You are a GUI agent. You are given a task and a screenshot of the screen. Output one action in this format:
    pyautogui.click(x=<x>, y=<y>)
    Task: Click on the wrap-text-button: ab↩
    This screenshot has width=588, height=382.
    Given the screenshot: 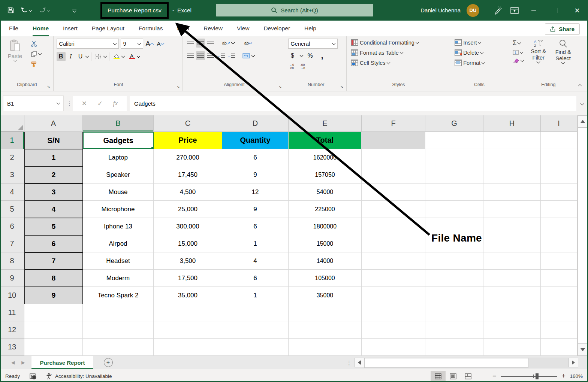 What is the action you would take?
    pyautogui.click(x=248, y=43)
    